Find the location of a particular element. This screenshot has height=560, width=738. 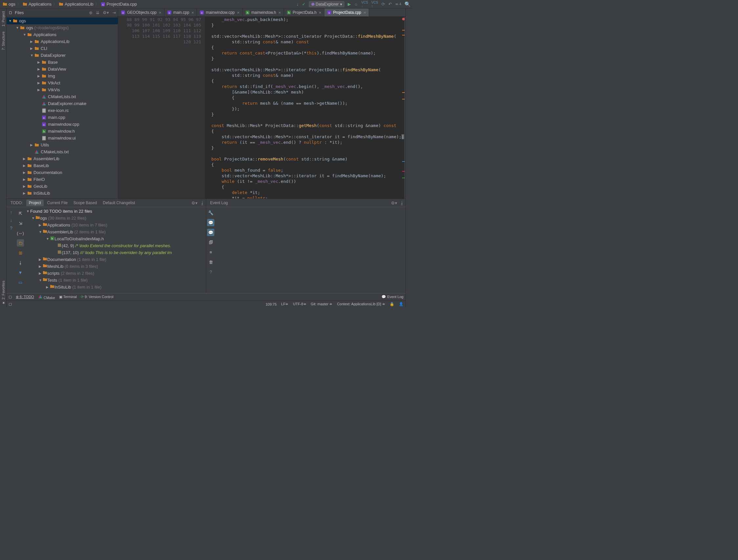

tree-item: ▶GeoLib is located at coordinates (62, 186).